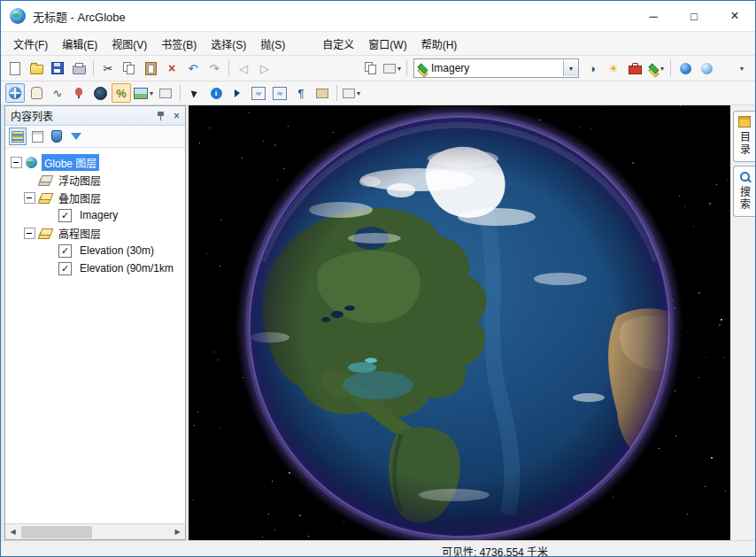 The image size is (756, 557). What do you see at coordinates (570, 68) in the screenshot?
I see `combo-dropdown-button: ▾` at bounding box center [570, 68].